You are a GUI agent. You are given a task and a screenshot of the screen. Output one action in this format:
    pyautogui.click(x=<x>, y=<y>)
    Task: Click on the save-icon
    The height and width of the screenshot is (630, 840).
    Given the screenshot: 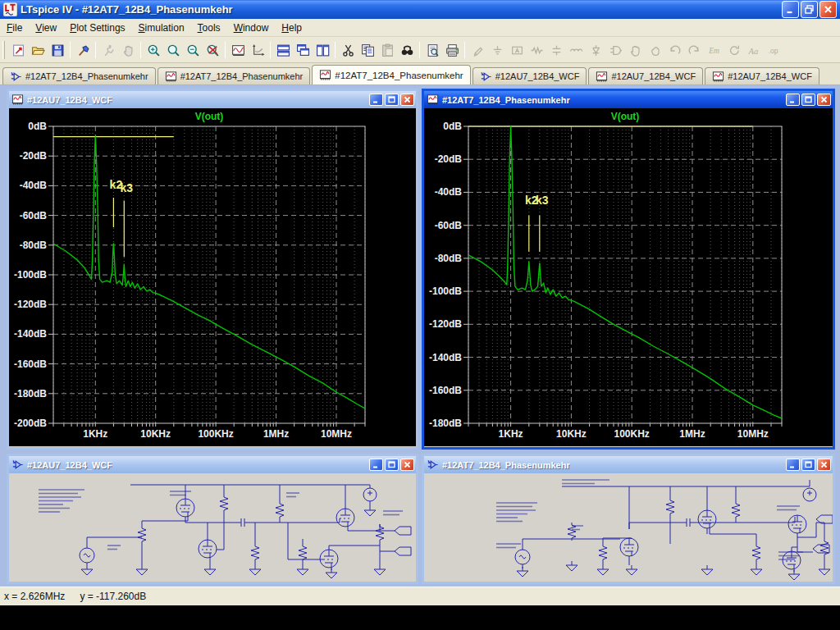 What is the action you would take?
    pyautogui.click(x=57, y=51)
    